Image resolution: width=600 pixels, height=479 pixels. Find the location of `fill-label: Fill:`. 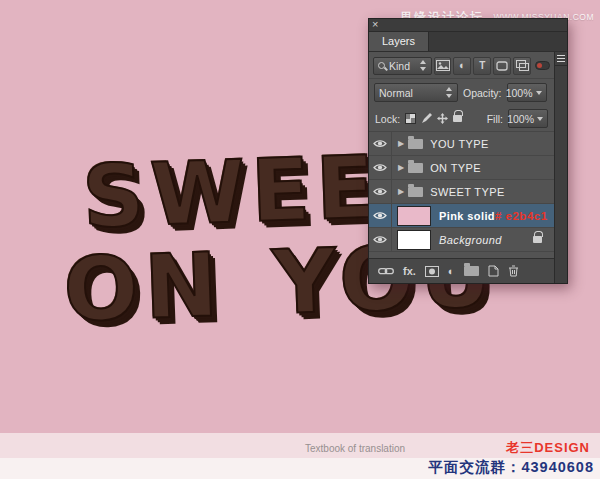

fill-label: Fill: is located at coordinates (495, 119).